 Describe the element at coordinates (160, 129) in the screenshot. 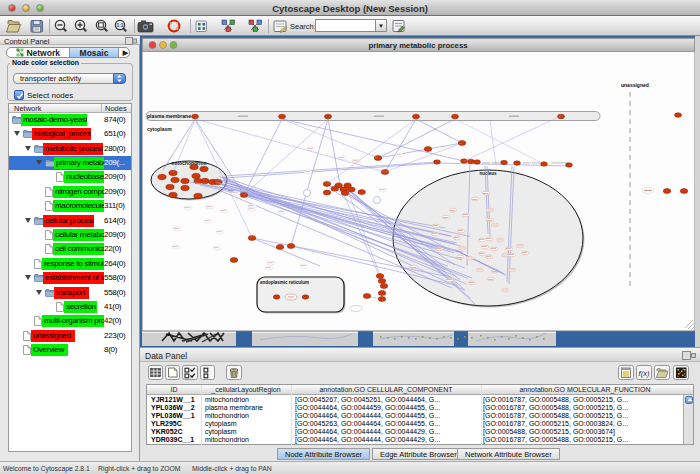

I see `svg-text: cytoplasm` at that location.